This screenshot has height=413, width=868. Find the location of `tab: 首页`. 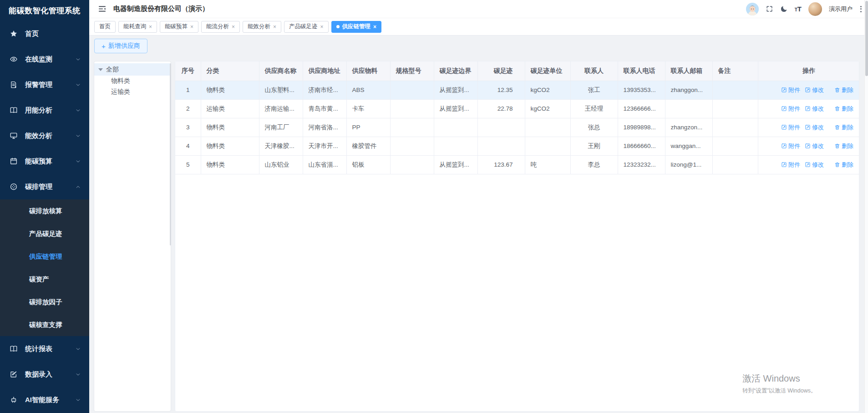

tab: 首页 is located at coordinates (105, 27).